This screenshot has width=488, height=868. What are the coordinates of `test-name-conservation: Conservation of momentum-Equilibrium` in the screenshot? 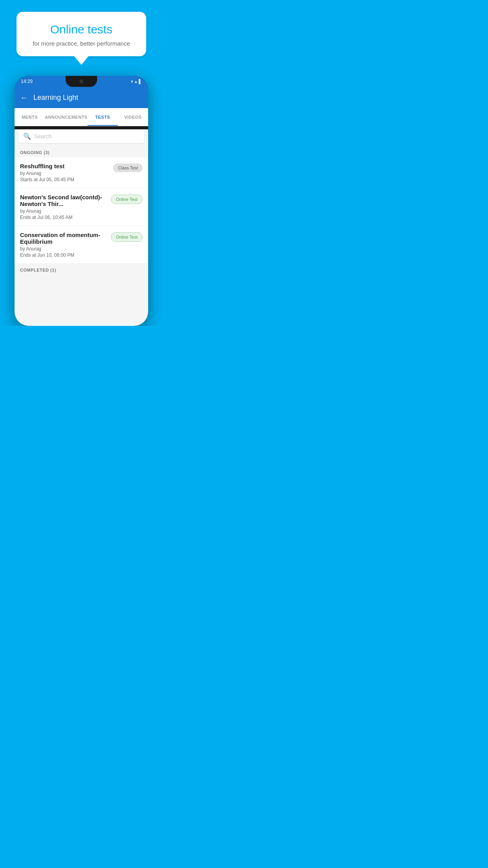 It's located at (64, 238).